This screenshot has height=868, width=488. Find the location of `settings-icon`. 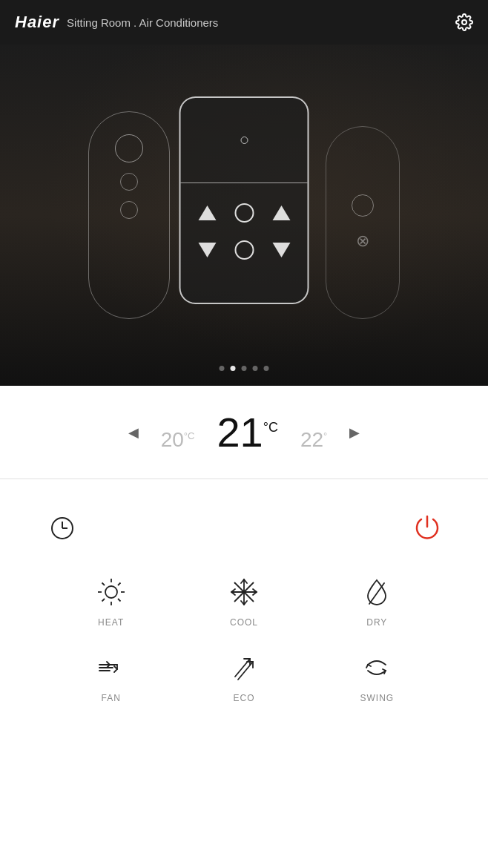

settings-icon is located at coordinates (464, 22).